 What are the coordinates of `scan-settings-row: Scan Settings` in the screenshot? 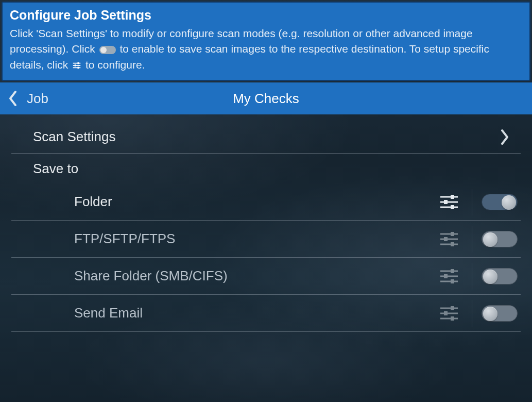 It's located at (266, 137).